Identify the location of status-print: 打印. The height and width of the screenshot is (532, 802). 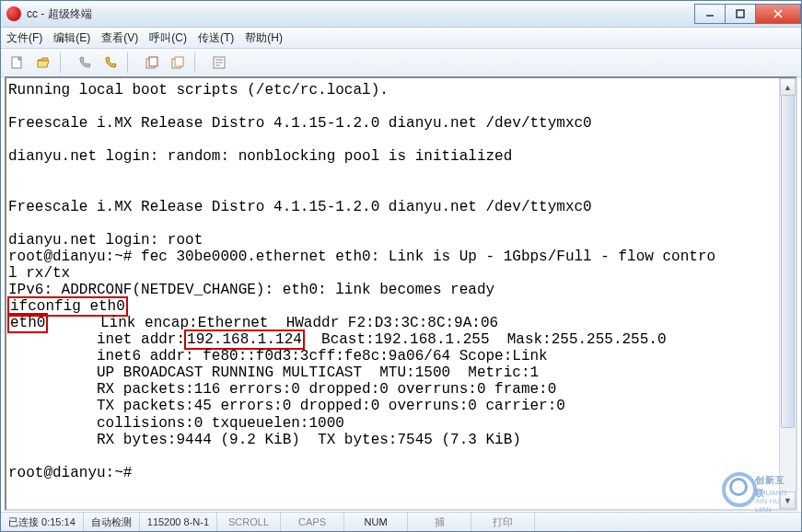
(503, 522).